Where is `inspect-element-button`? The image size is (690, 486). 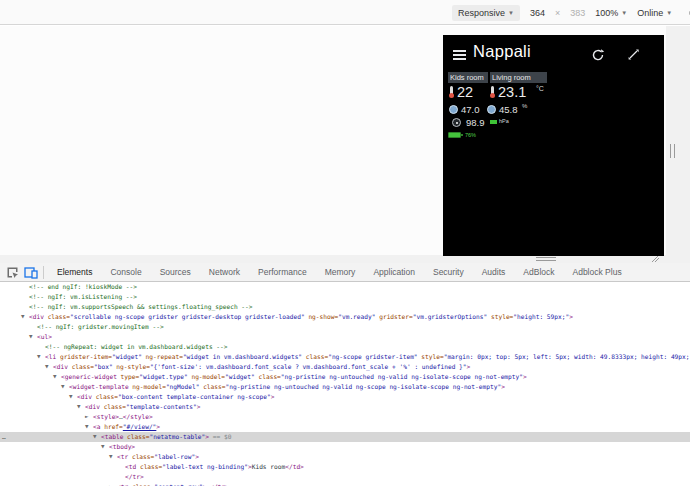
inspect-element-button is located at coordinates (12, 272).